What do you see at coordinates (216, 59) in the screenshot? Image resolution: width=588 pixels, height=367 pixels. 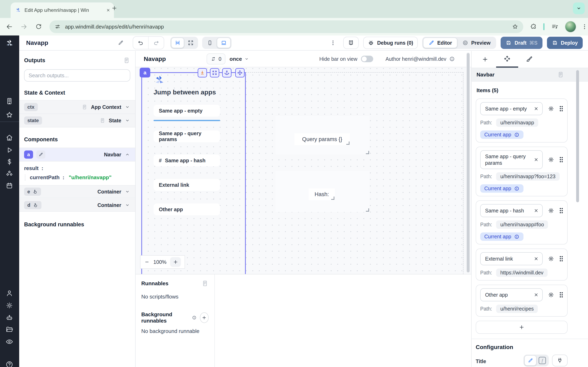 I see `refresh-count-button: 0` at bounding box center [216, 59].